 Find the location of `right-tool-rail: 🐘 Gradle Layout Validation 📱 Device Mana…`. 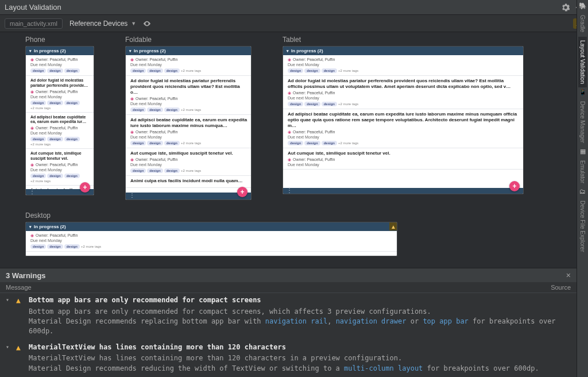

right-tool-rail: 🐘 Gradle Layout Validation 📱 Device Mana… is located at coordinates (582, 188).